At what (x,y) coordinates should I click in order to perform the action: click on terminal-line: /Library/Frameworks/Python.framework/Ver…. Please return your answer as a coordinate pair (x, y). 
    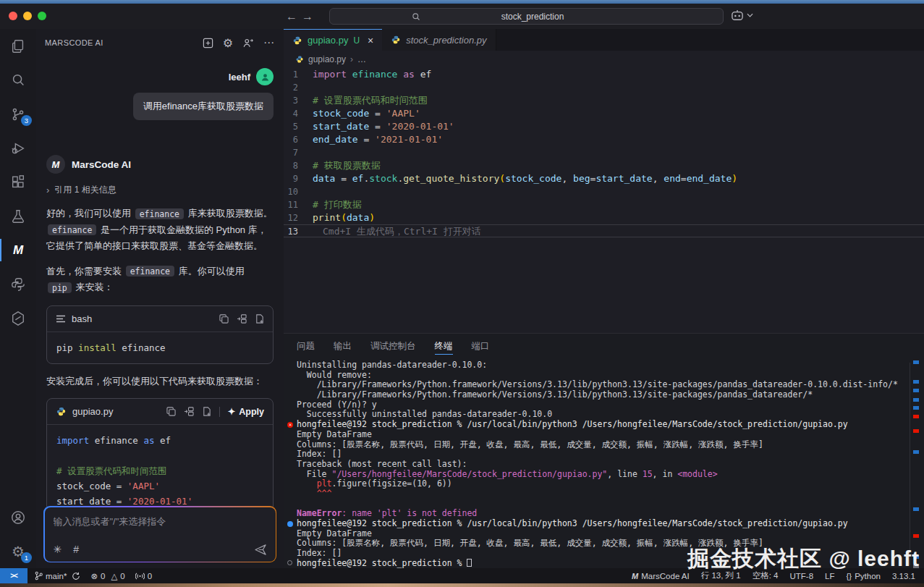
    Looking at the image, I should click on (602, 385).